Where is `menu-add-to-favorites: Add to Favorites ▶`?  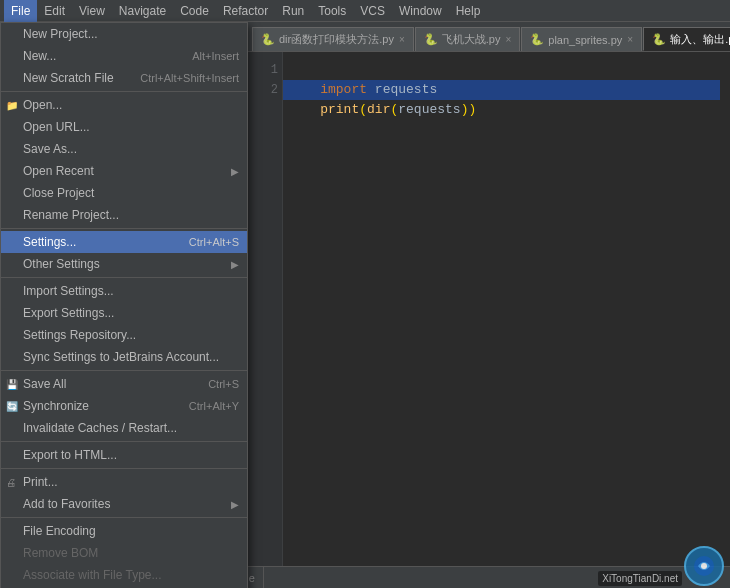 menu-add-to-favorites: Add to Favorites ▶ is located at coordinates (124, 504).